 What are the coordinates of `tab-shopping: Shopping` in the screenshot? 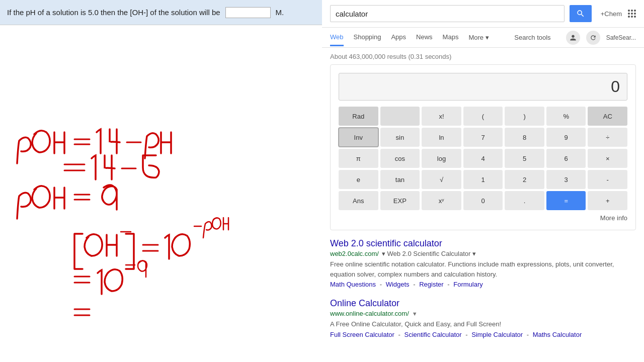 It's located at (367, 38).